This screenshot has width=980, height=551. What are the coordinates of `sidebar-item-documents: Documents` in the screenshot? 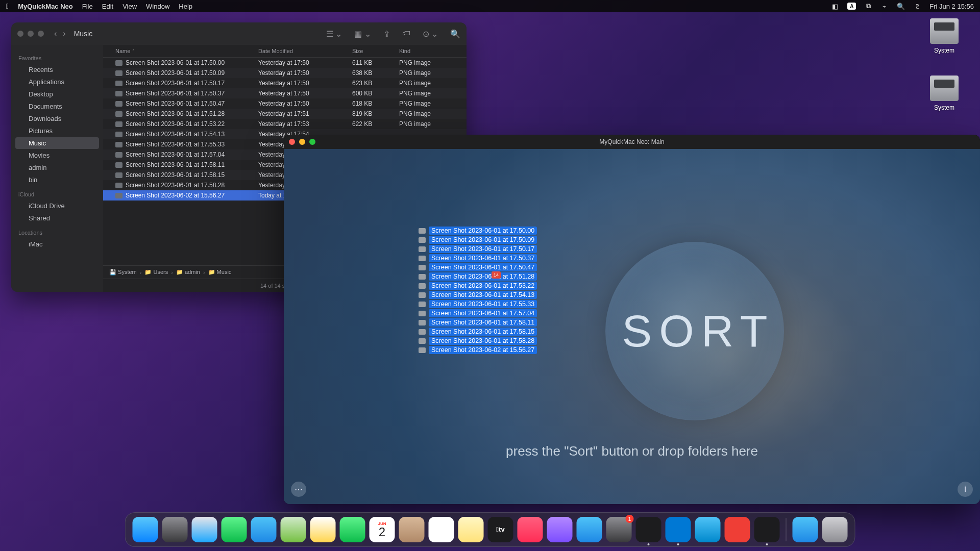 It's located at (57, 106).